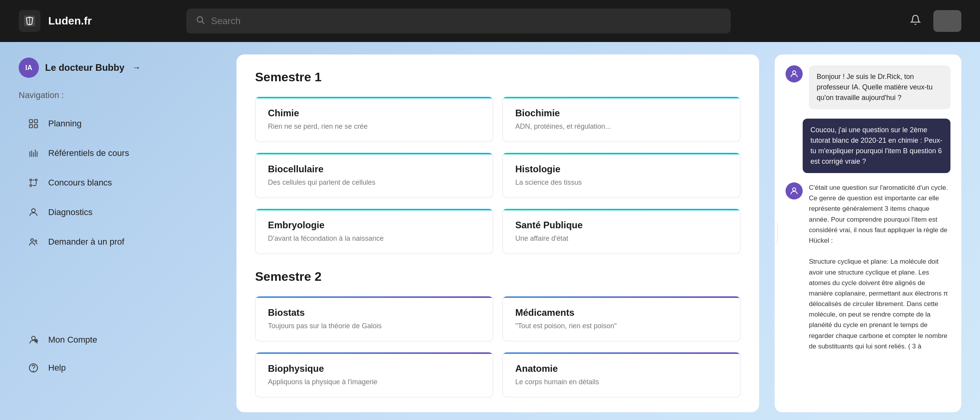 This screenshot has width=980, height=420. Describe the element at coordinates (490, 21) in the screenshot. I see `navbar: Luden.fr` at that location.